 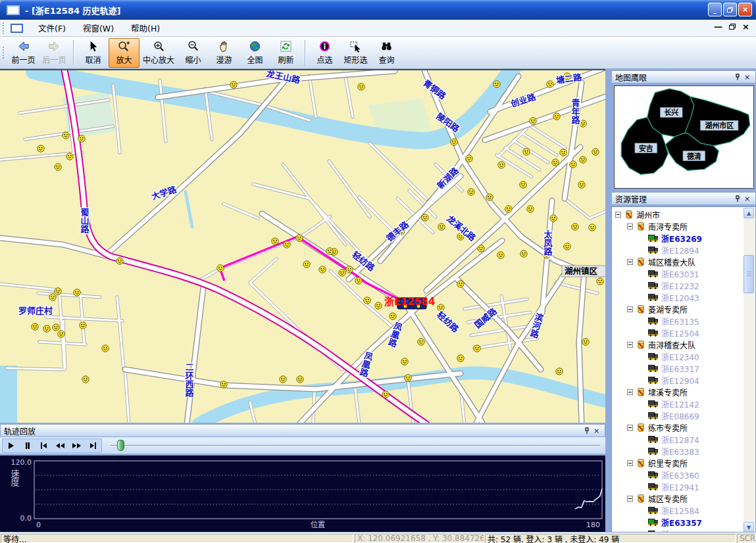 What do you see at coordinates (124, 53) in the screenshot?
I see `toolbar-button-zoom-in: 放大` at bounding box center [124, 53].